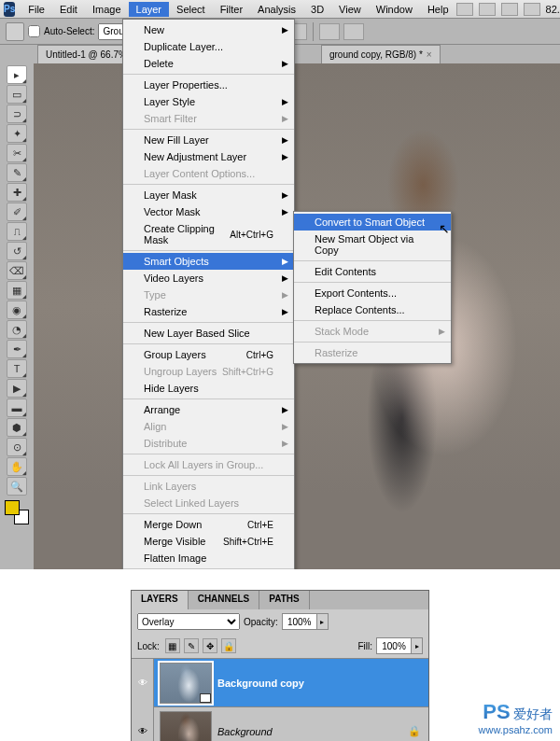  Describe the element at coordinates (280, 682) in the screenshot. I see `layer-row: 👁 Background copy` at that location.